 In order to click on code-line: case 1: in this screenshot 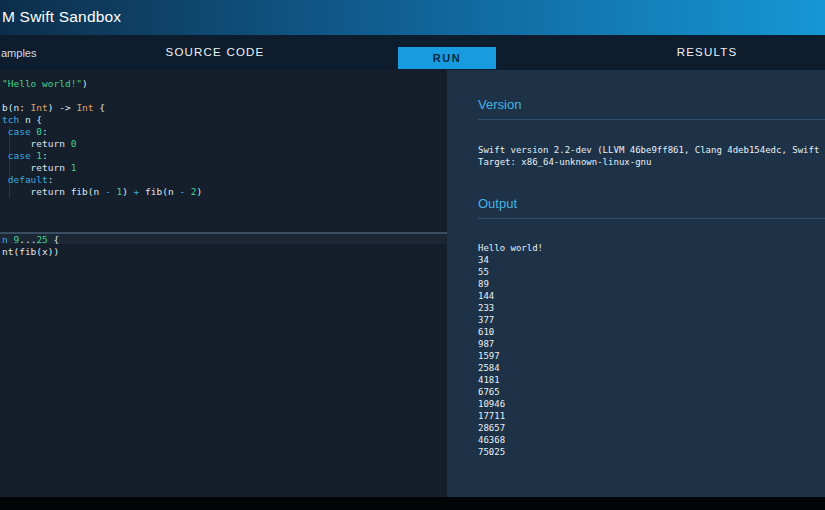, I will do `click(102, 156)`.